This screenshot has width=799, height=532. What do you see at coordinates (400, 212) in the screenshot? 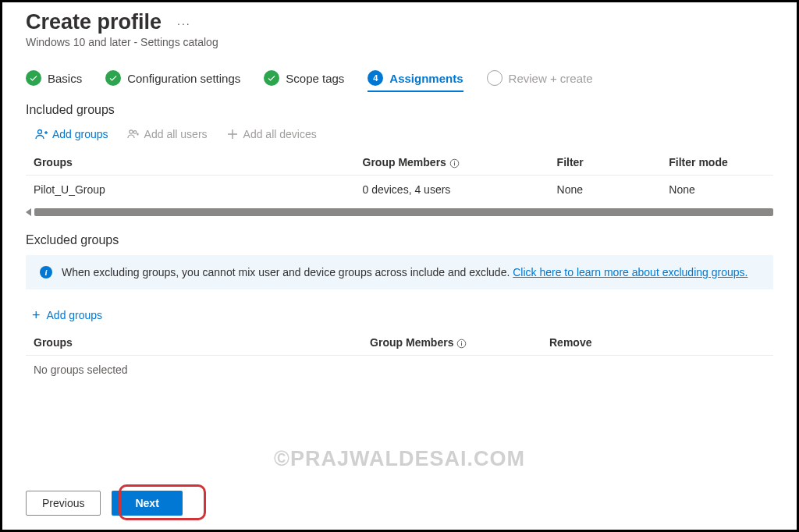
I see `horizontal-scrollbar` at bounding box center [400, 212].